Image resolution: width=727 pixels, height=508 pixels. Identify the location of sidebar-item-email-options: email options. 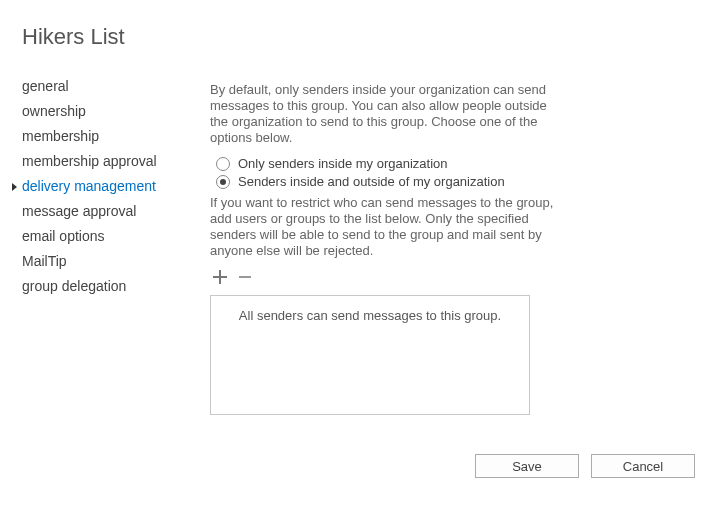
(111, 236).